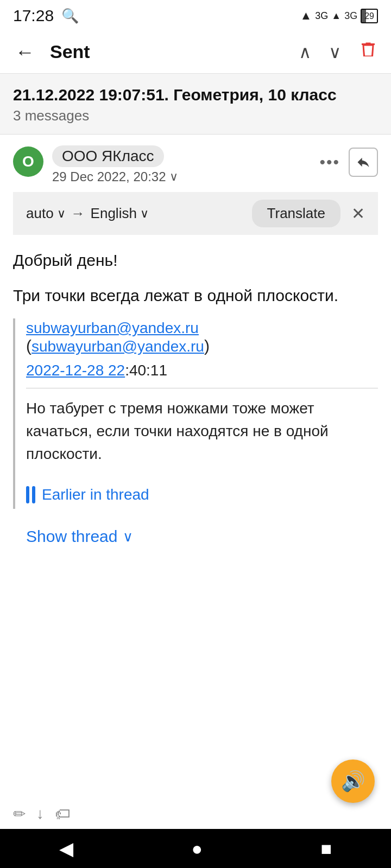  Describe the element at coordinates (119, 214) in the screenshot. I see `to-lang-selector: English ∨` at that location.